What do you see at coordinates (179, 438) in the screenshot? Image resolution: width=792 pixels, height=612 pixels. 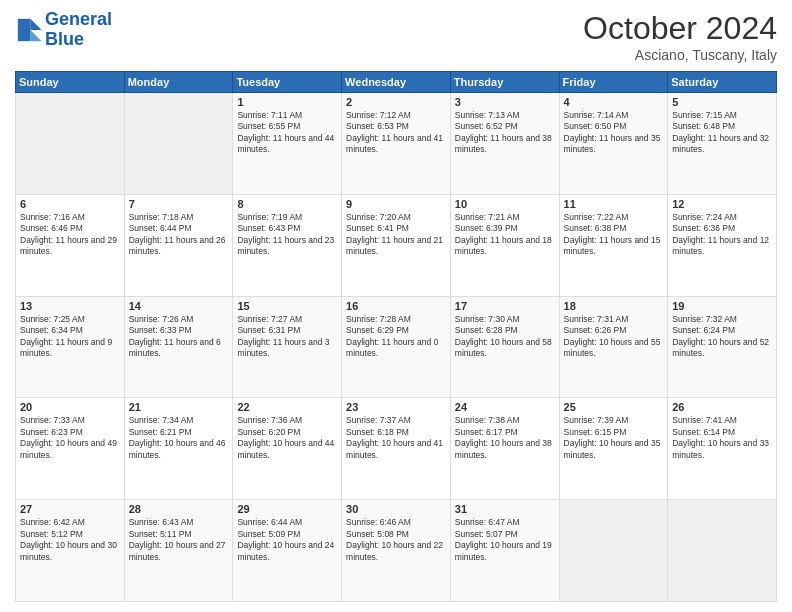 I see `cell-info: Sunrise: 7:34 AMSunset: 6:21 PMDaylight:…` at bounding box center [179, 438].